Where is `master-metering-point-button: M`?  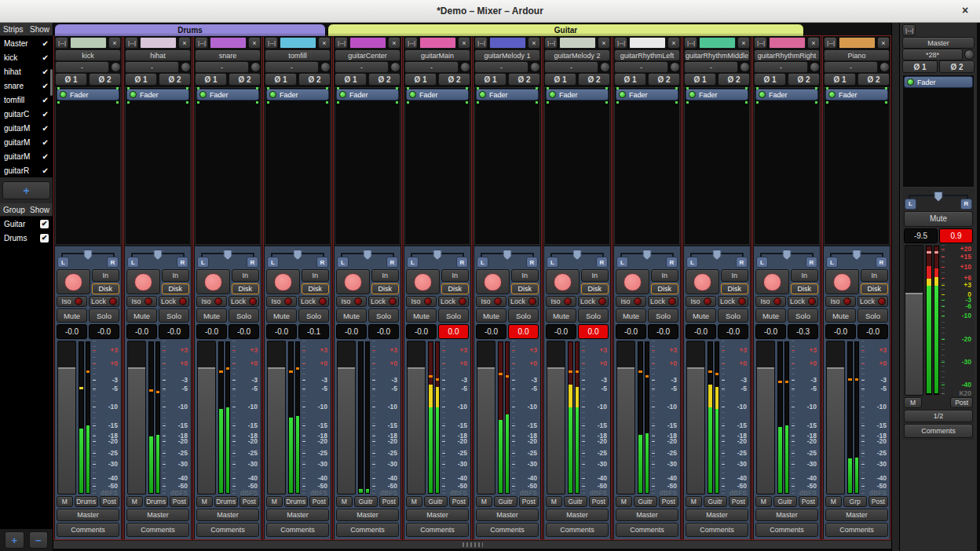 master-metering-point-button: M is located at coordinates (912, 403).